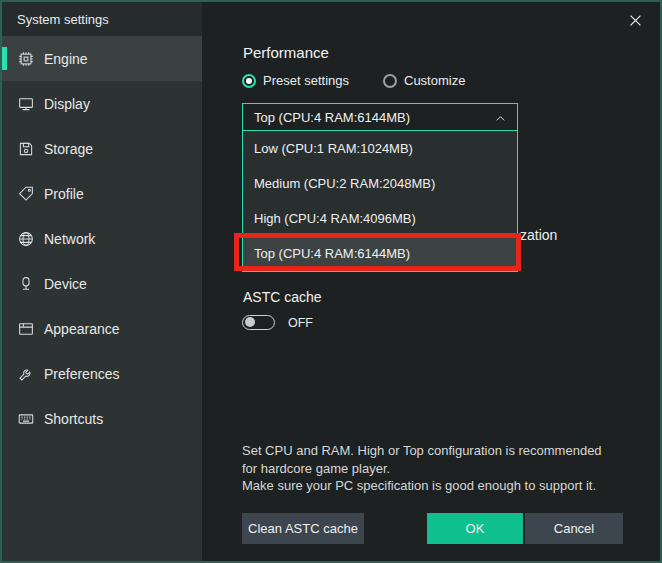 Image resolution: width=662 pixels, height=563 pixels. What do you see at coordinates (26, 284) in the screenshot?
I see `device-icon` at bounding box center [26, 284].